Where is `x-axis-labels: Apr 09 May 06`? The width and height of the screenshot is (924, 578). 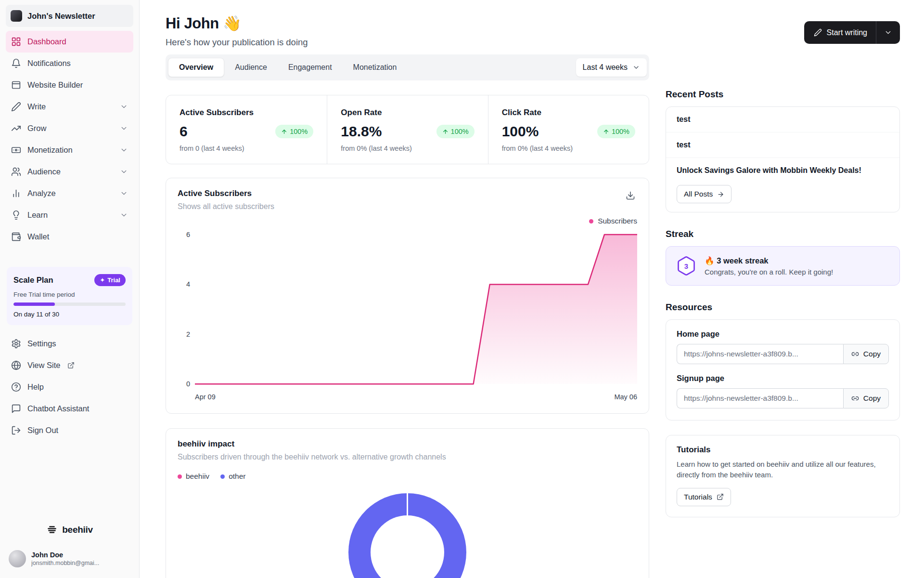 x-axis-labels: Apr 09 May 06 is located at coordinates (416, 397).